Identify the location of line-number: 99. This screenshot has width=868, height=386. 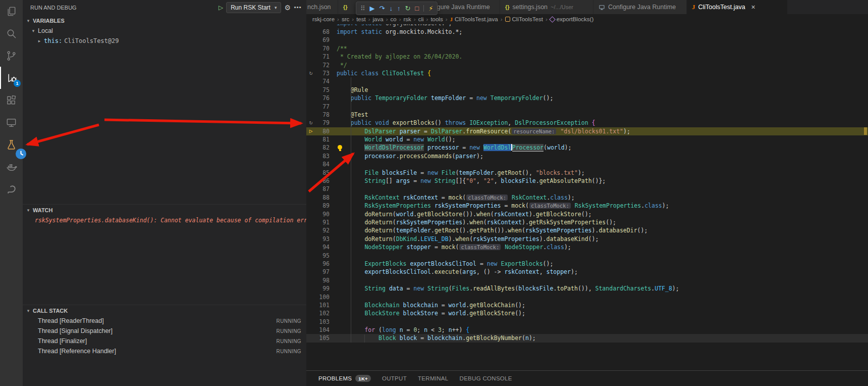
(322, 288).